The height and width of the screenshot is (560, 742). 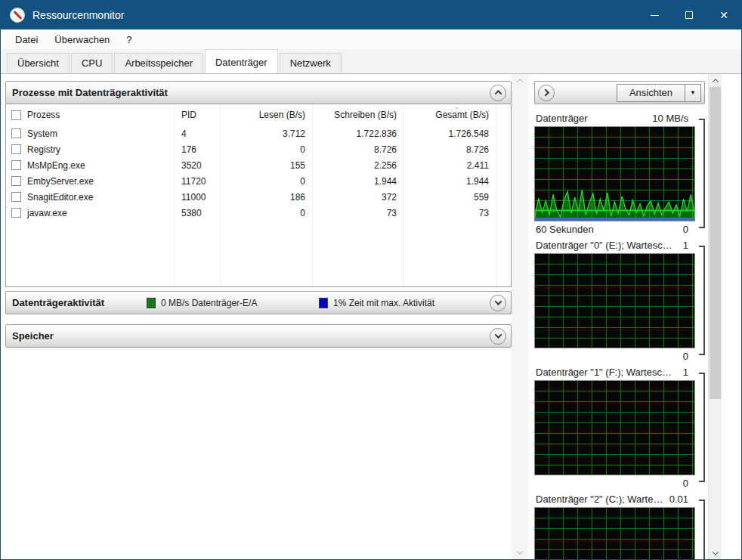 What do you see at coordinates (198, 115) in the screenshot?
I see `column-header-pid: PID` at bounding box center [198, 115].